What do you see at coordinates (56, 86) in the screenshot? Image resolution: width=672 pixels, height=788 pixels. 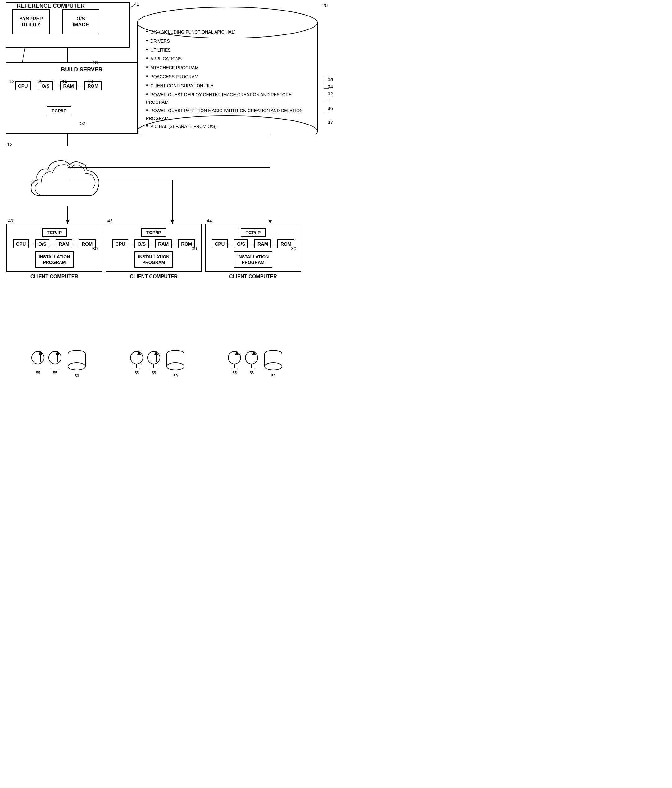 I see `dash2: —` at bounding box center [56, 86].